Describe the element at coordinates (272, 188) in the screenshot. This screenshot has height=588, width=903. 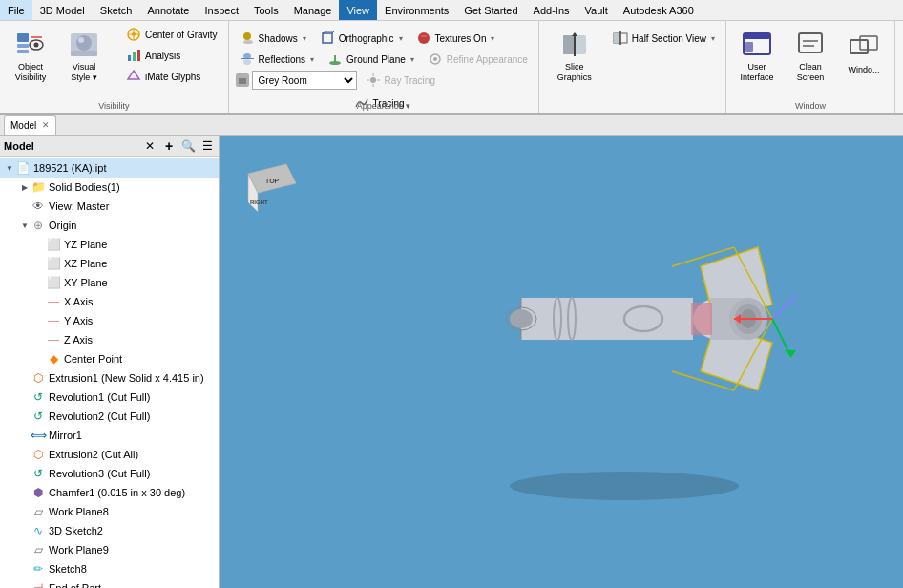
I see `view-cube: TOP RIGHT` at that location.